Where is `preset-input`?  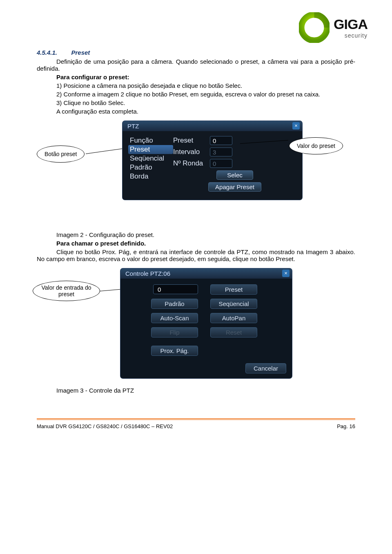 preset-input is located at coordinates (221, 141).